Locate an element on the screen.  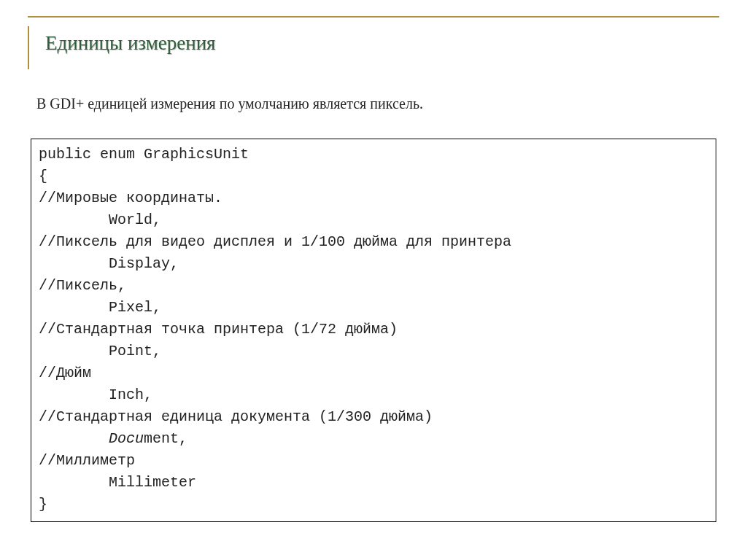
code-line: //Стандартная точка принтера (1/72 дюйма… is located at coordinates (218, 330).